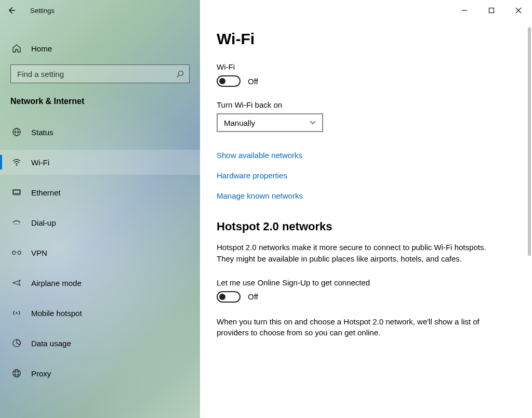 This screenshot has height=418, width=532. What do you see at coordinates (100, 10) in the screenshot?
I see `title-bar: Settings` at bounding box center [100, 10].